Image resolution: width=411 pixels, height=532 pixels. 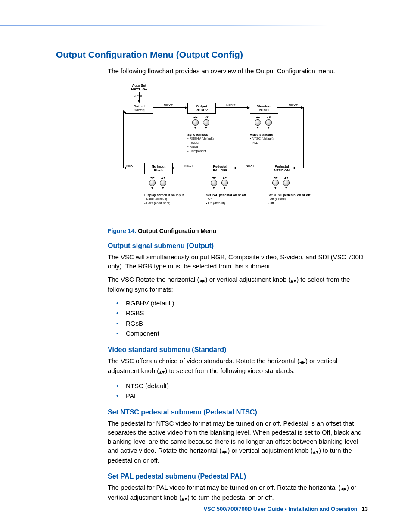 What do you see at coordinates (282, 168) in the screenshot?
I see `flow-node-pedestal-ntsc: PedestalNTSC ON` at bounding box center [282, 168].